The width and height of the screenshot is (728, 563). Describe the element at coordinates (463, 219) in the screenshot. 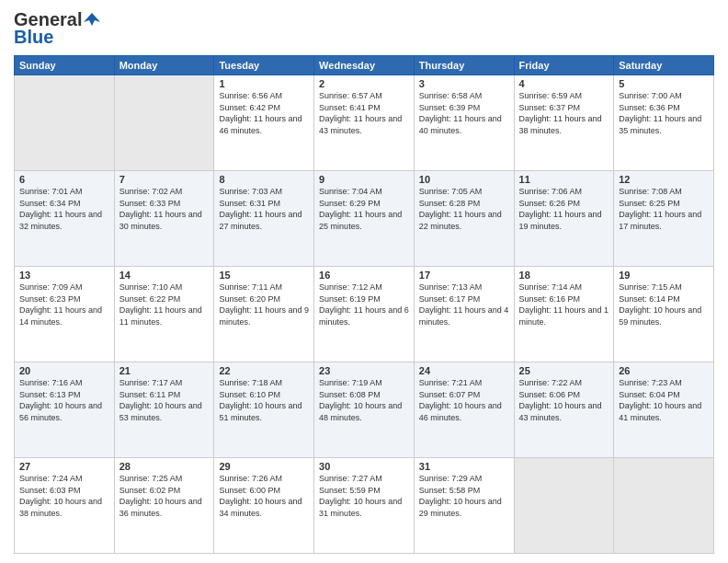

I see `calendar-cell: 10Sunrise: 7:05 AMSunset: 6:28 PMDayligh…` at that location.